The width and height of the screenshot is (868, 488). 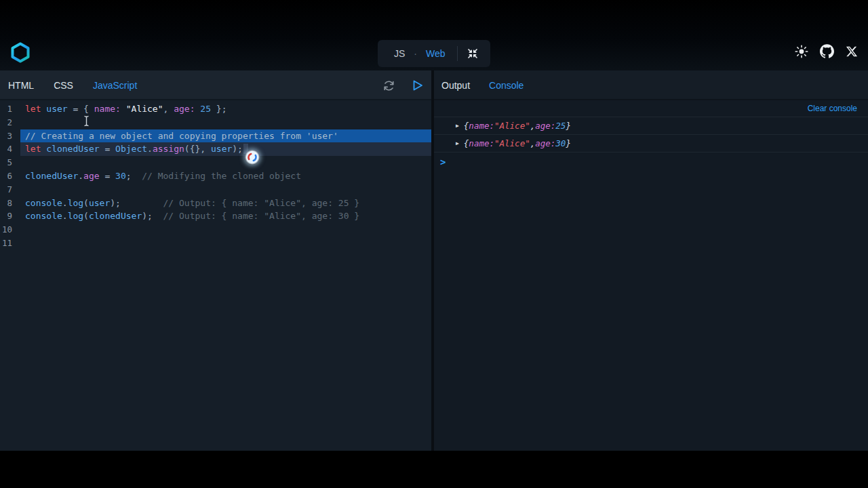 I want to click on mode-js-option: JS, so click(x=399, y=54).